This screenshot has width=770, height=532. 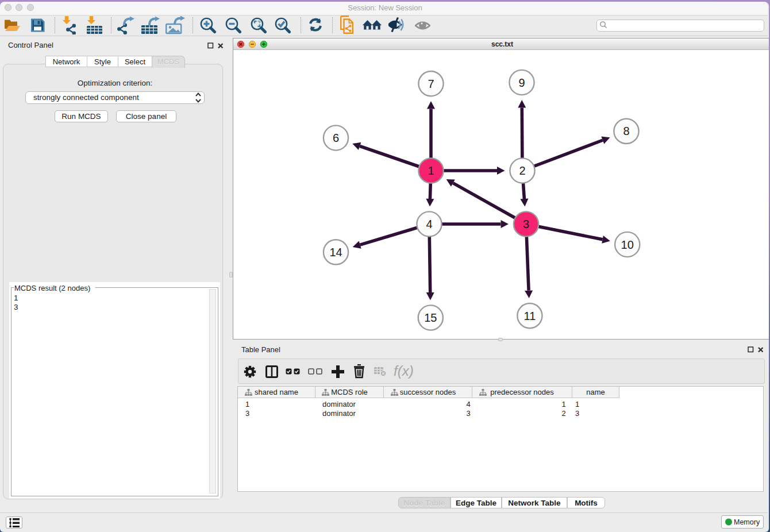 I want to click on svg-text: 2, so click(x=522, y=171).